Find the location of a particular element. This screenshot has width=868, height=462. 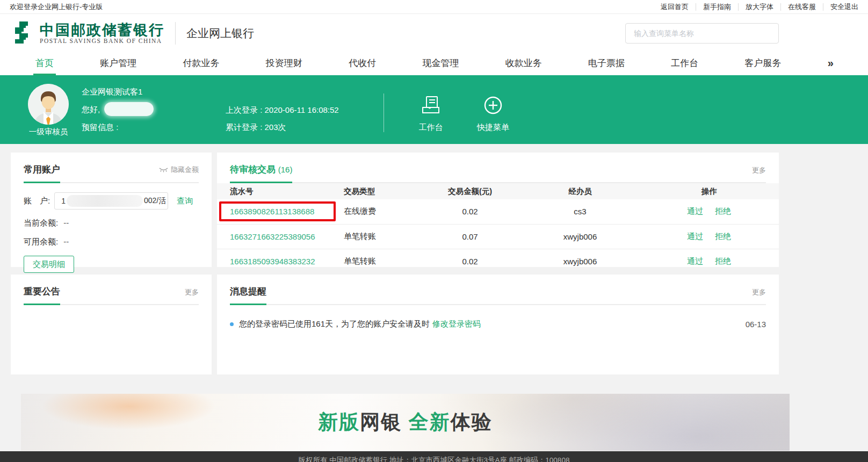

col-type: 交易类型 is located at coordinates (381, 191).